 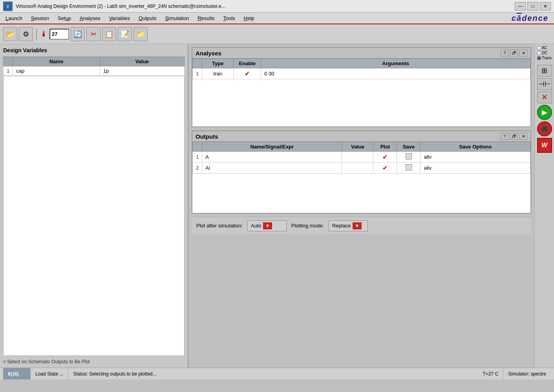 What do you see at coordinates (249, 18) in the screenshot?
I see `menu-help: Help` at bounding box center [249, 18].